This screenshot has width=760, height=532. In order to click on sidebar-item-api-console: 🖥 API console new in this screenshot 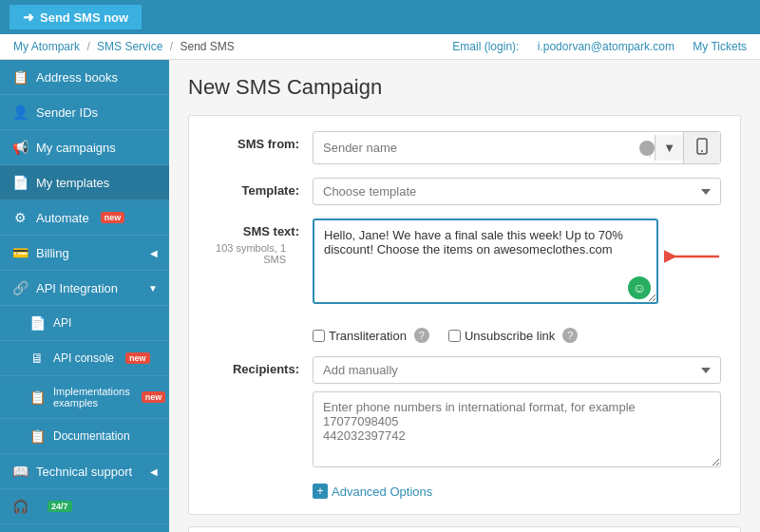, I will do `click(85, 359)`.